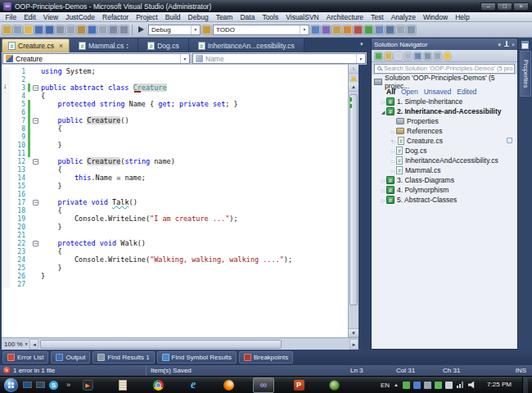  What do you see at coordinates (175, 120) in the screenshot?
I see `code-line: 7− public Creature()` at bounding box center [175, 120].